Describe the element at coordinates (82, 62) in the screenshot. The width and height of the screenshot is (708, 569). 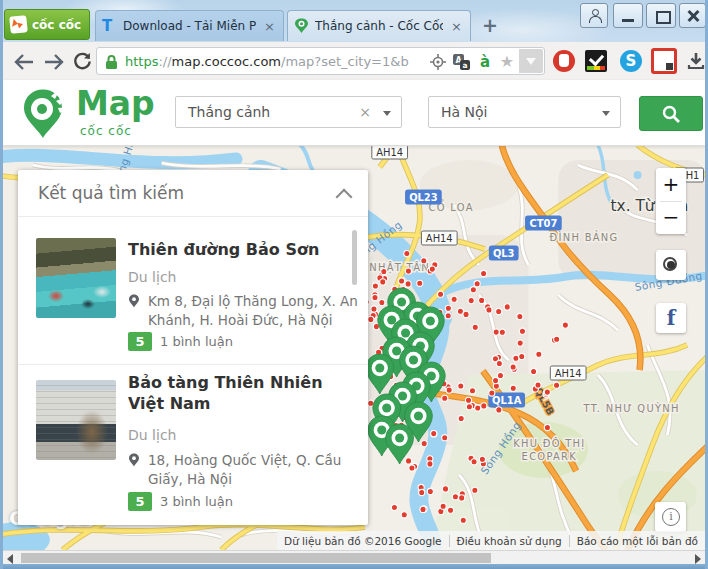
I see `reload-button` at that location.